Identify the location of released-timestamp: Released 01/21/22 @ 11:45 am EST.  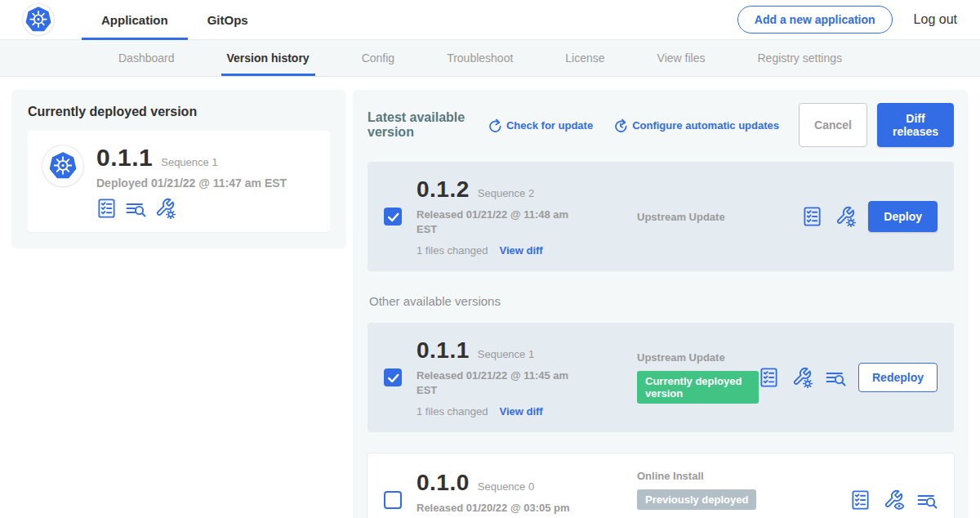
(497, 382).